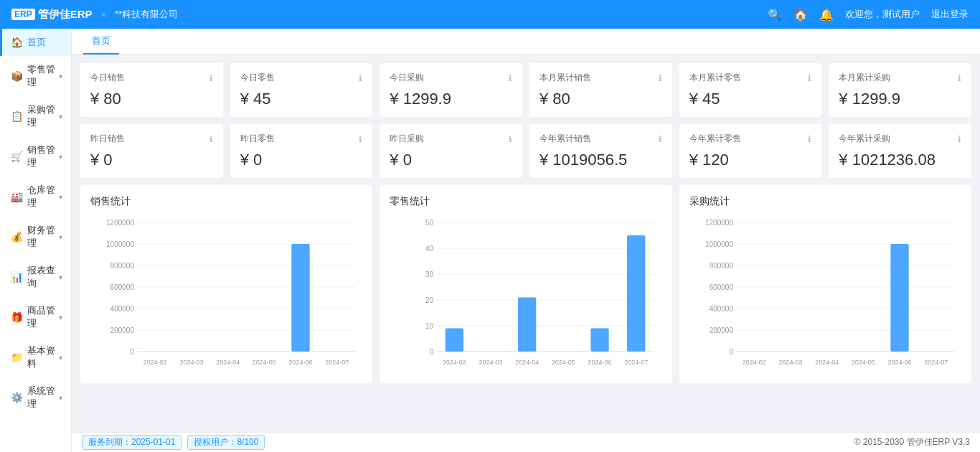 This screenshot has height=452, width=980. I want to click on welcome-text: 欢迎您，测试用户, so click(882, 14).